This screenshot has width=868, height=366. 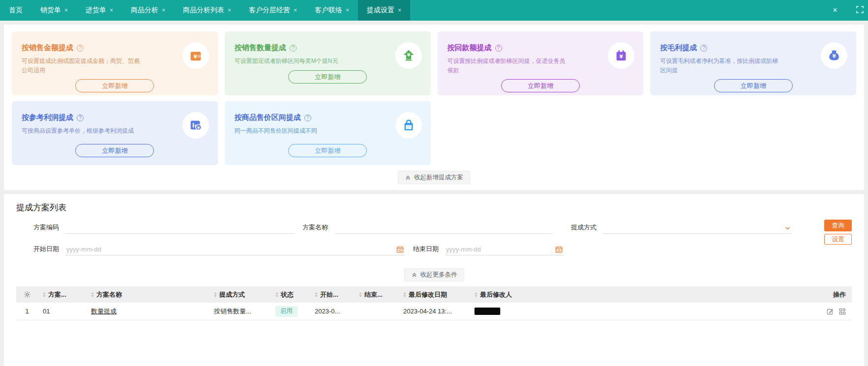 What do you see at coordinates (444, 229) in the screenshot?
I see `plan-name-input` at bounding box center [444, 229].